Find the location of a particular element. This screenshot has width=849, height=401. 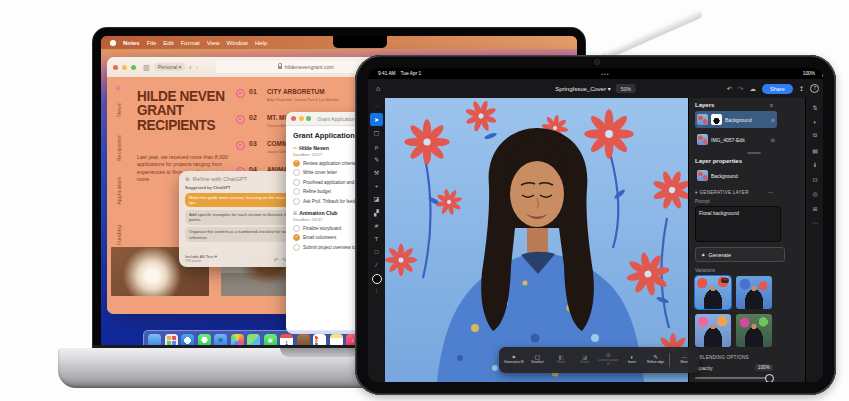

zoom-level: 50% is located at coordinates (626, 88).